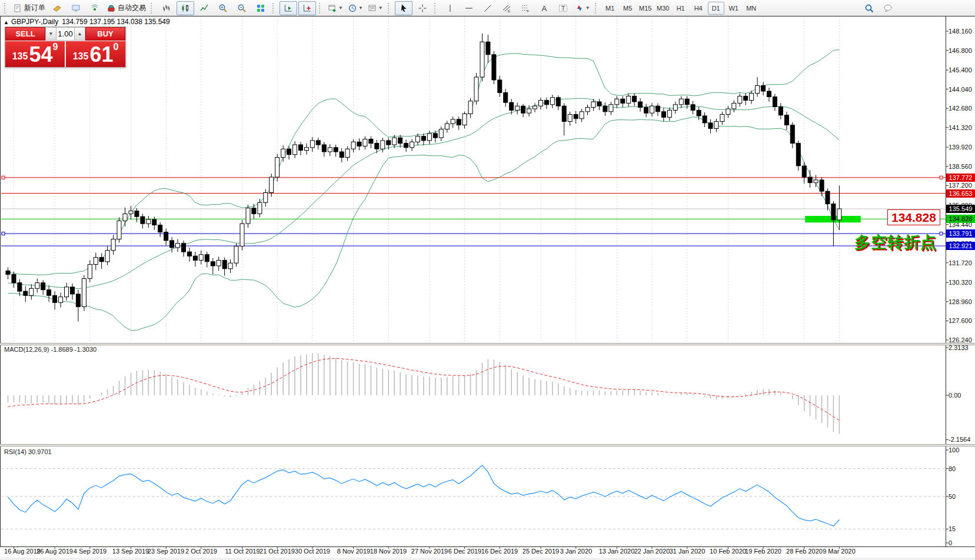  What do you see at coordinates (95, 54) in the screenshot?
I see `buy-price-tile: 135 61 0` at bounding box center [95, 54].